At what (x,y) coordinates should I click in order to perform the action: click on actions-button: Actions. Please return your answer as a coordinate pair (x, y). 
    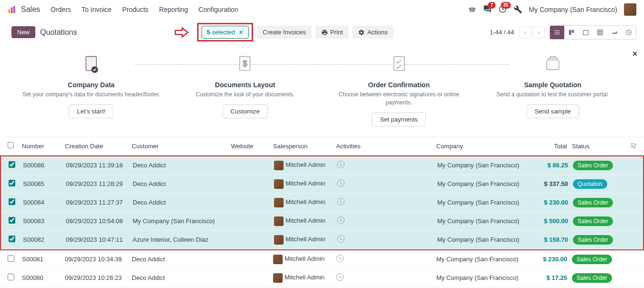
    Looking at the image, I should click on (373, 32).